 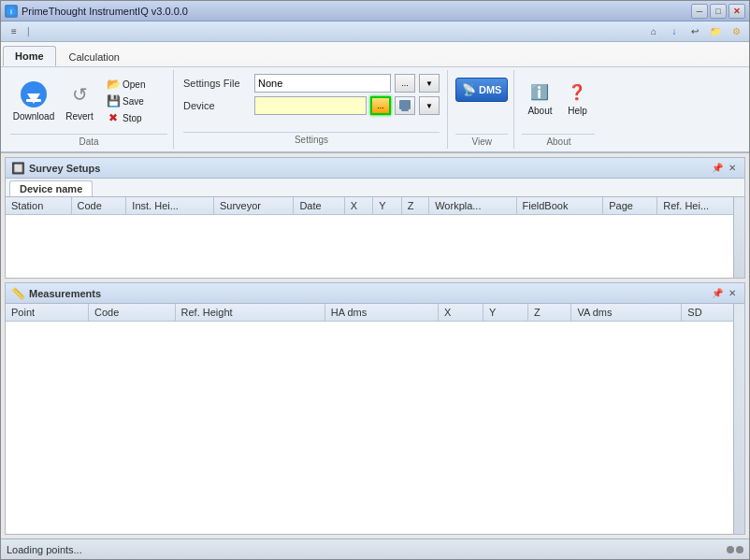 What do you see at coordinates (732, 294) in the screenshot?
I see `measurements-close-button: ✕` at bounding box center [732, 294].